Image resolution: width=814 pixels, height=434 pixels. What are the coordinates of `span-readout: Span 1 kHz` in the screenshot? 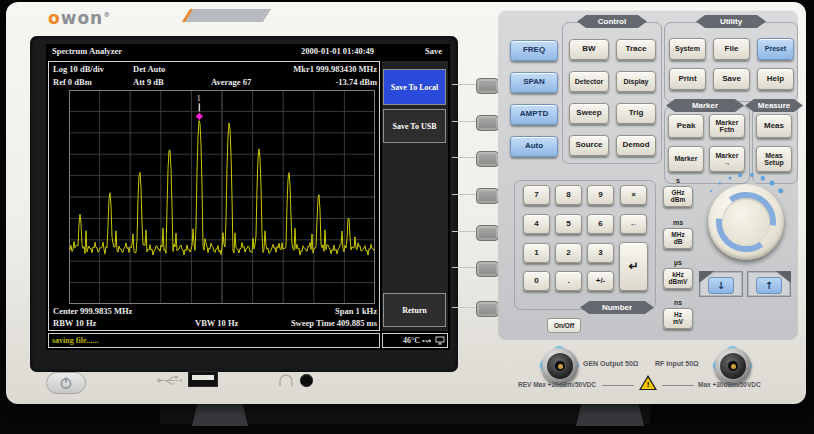 It's located at (356, 311).